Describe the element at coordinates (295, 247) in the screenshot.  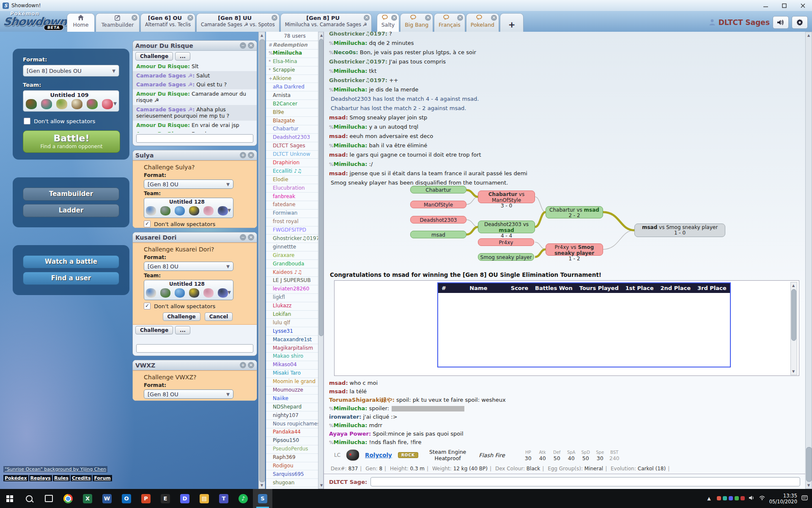
I see `userlist-user: ginnettte` at that location.